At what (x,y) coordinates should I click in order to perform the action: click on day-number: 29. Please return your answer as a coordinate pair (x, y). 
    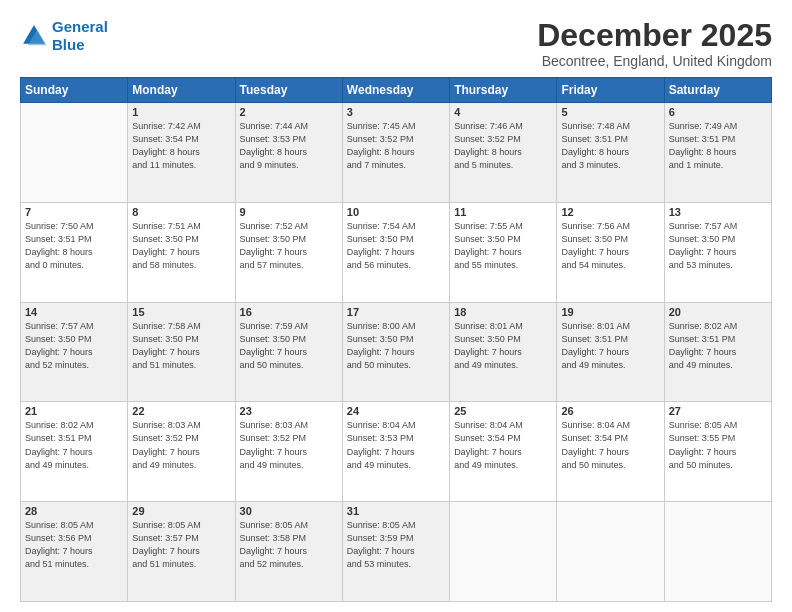
    Looking at the image, I should click on (181, 511).